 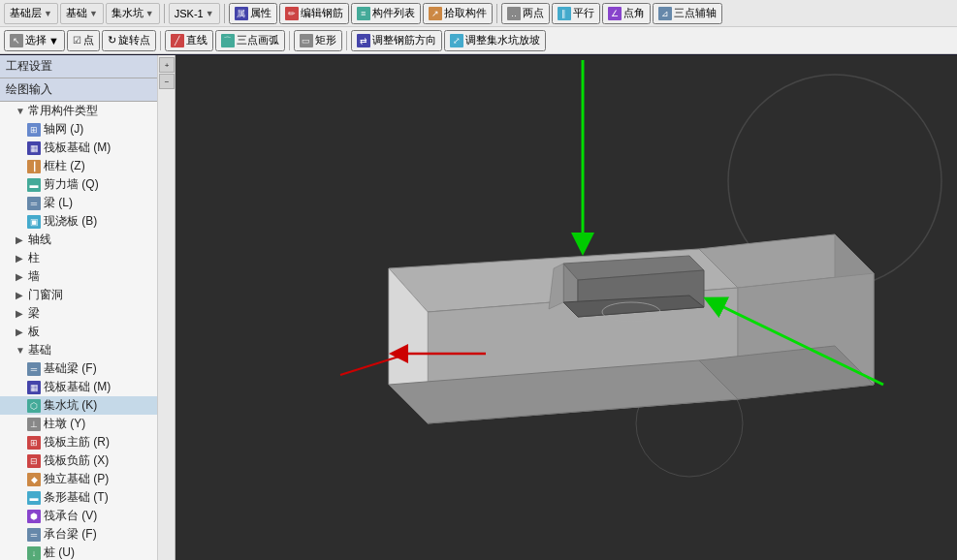 What do you see at coordinates (397, 41) in the screenshot?
I see `btn-adjust-rebar-dir: ⇄ 调整钢筋方向` at bounding box center [397, 41].